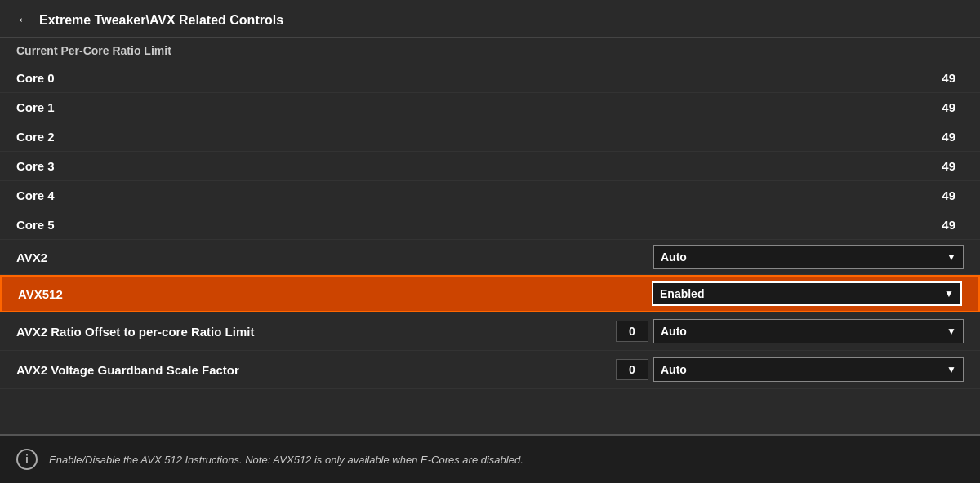 The height and width of the screenshot is (483, 980). I want to click on core-4-value: 49, so click(882, 196).